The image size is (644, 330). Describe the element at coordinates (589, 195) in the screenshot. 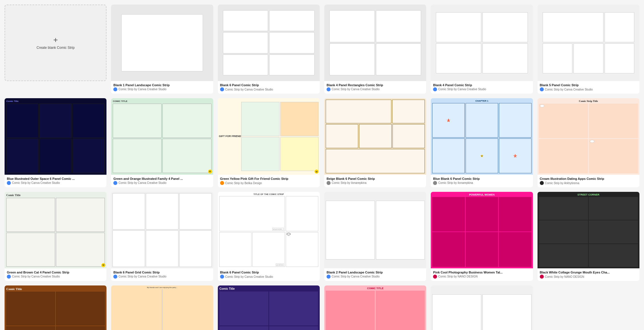

I see `thumb-title: STREET CORNER` at that location.